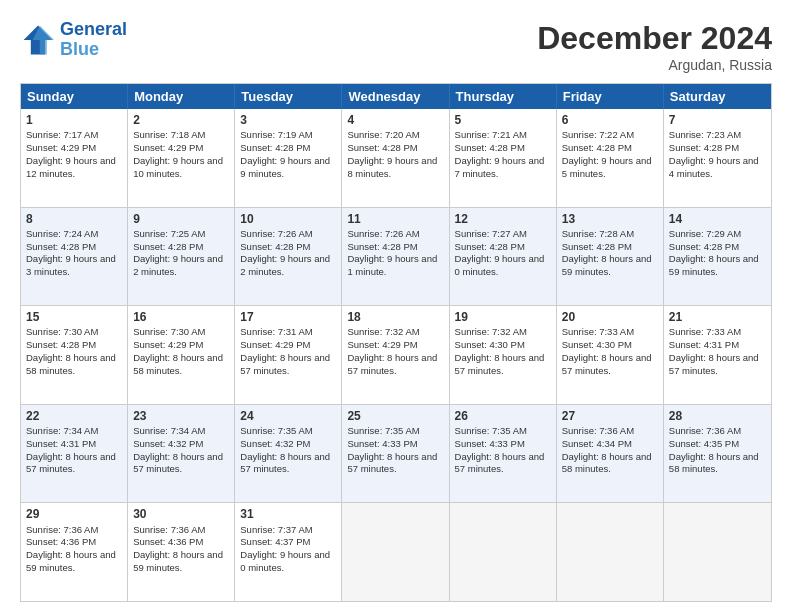 The width and height of the screenshot is (792, 612). I want to click on calendar-cell: 9Sunrise: 7:25 AMSunset: 4:28 PMDaylight…, so click(182, 257).